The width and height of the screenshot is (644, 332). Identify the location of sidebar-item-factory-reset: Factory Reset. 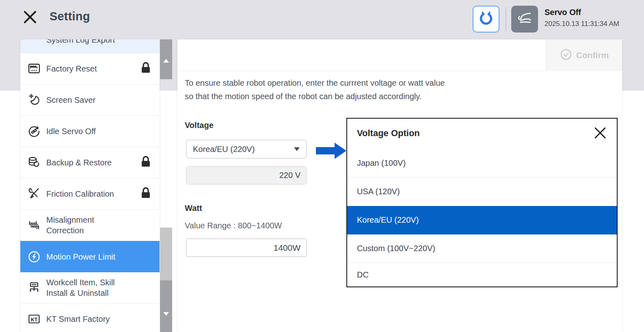
(90, 69).